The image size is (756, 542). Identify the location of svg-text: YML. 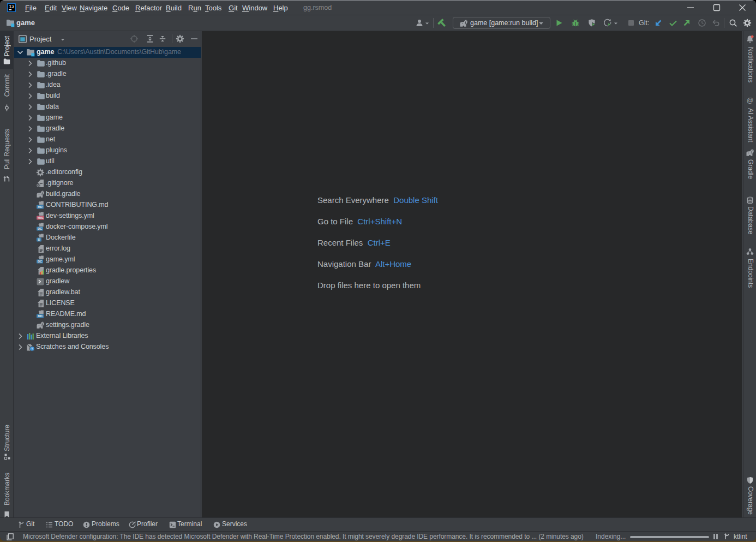
(40, 218).